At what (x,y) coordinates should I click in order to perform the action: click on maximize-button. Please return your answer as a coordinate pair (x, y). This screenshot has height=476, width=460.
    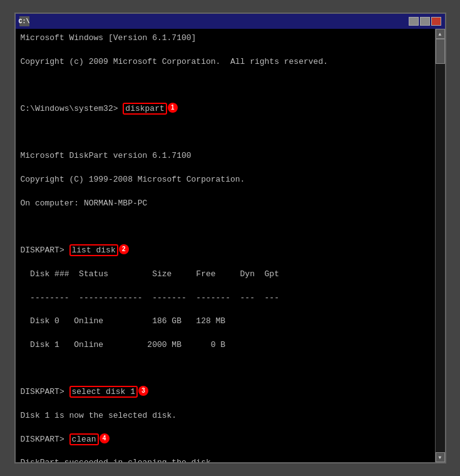
    Looking at the image, I should click on (425, 21).